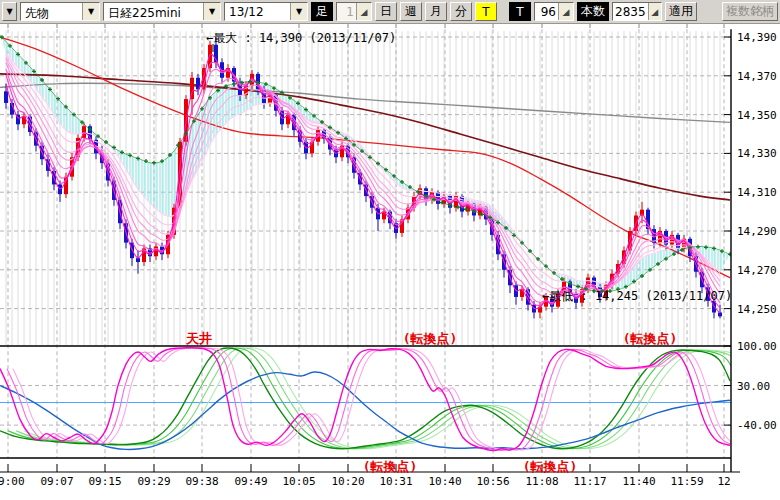 Image resolution: width=780 pixels, height=500 pixels. What do you see at coordinates (258, 12) in the screenshot?
I see `contract-month-value: 13/12` at bounding box center [258, 12].